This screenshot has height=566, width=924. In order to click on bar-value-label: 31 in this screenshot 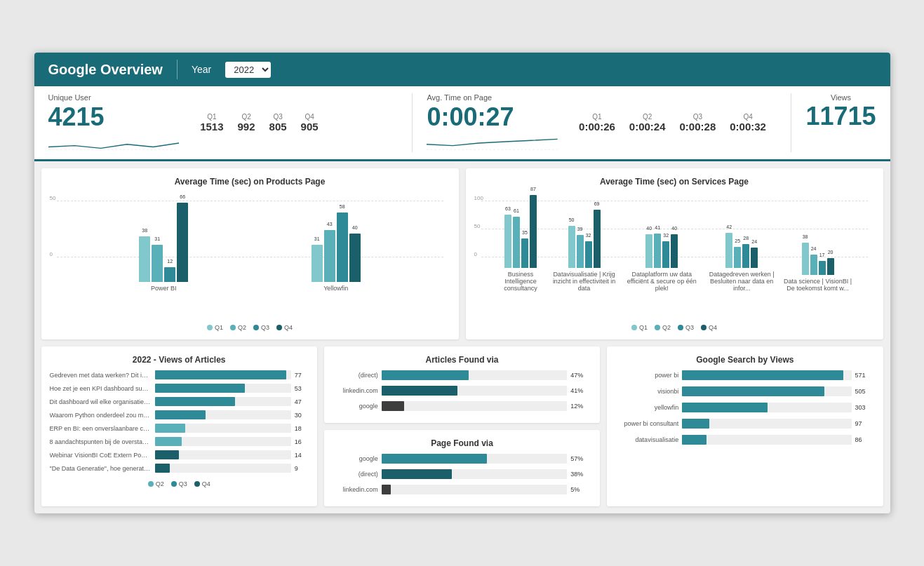, I will do `click(157, 238)`.